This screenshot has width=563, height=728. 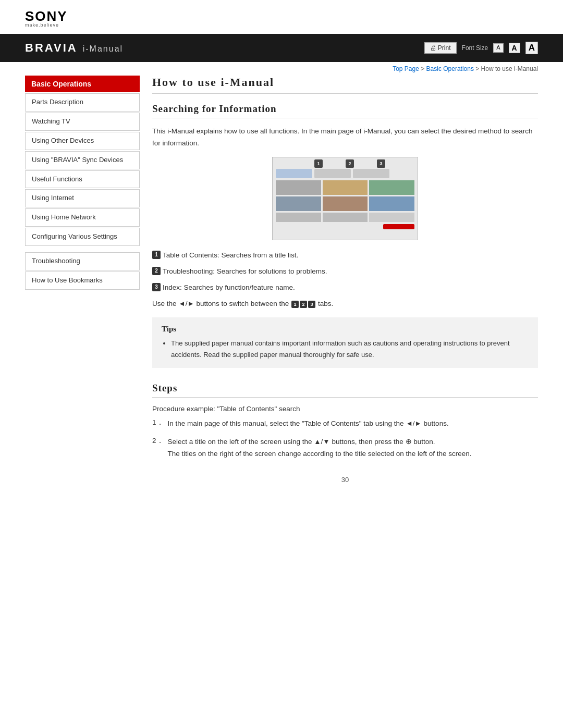 I want to click on info-item-2: 2 Troubleshooting: Searches for solution…, so click(x=345, y=272).